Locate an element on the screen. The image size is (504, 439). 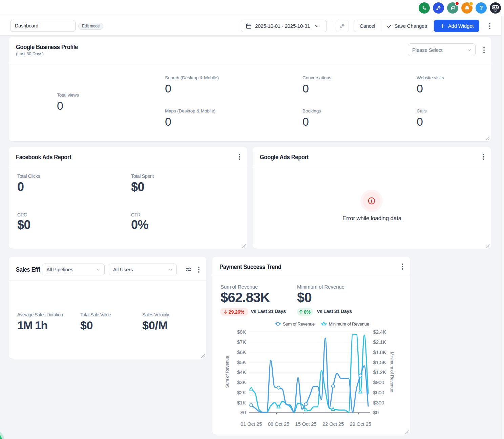
svg-text: $3K is located at coordinates (241, 382).